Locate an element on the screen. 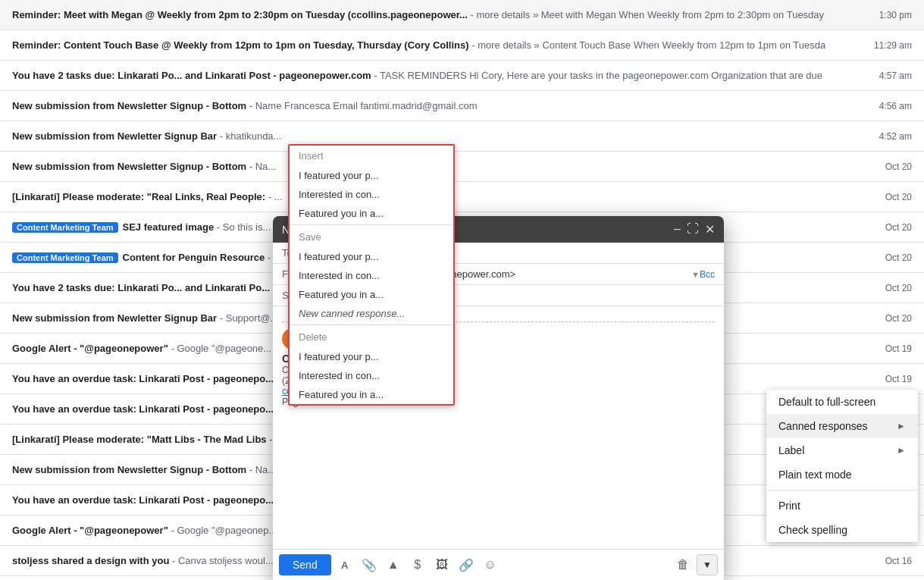  canned-responses-popup: InsertI featured your p...Interested in … is located at coordinates (371, 274).